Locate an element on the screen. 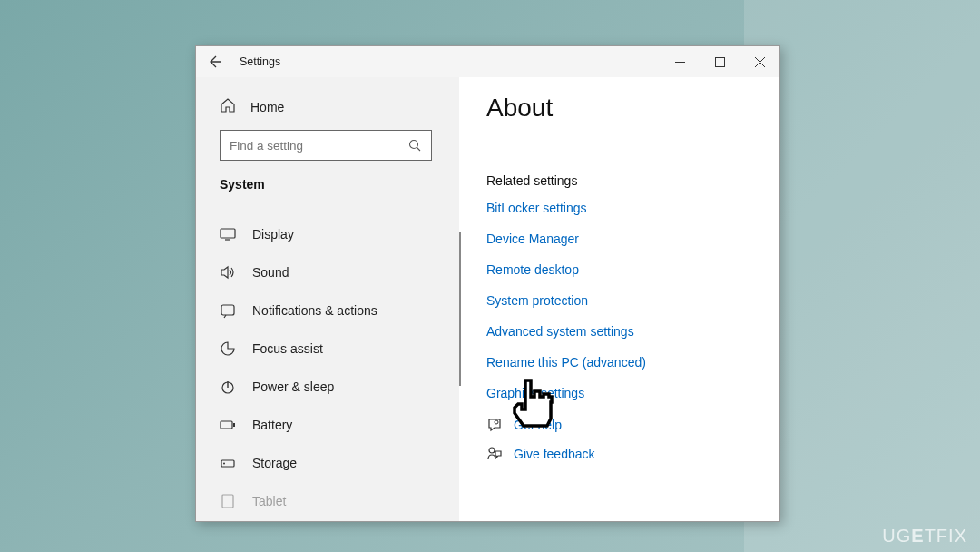 The image size is (980, 552). link-advanced-system-settings: Advanced system settings is located at coordinates (619, 331).